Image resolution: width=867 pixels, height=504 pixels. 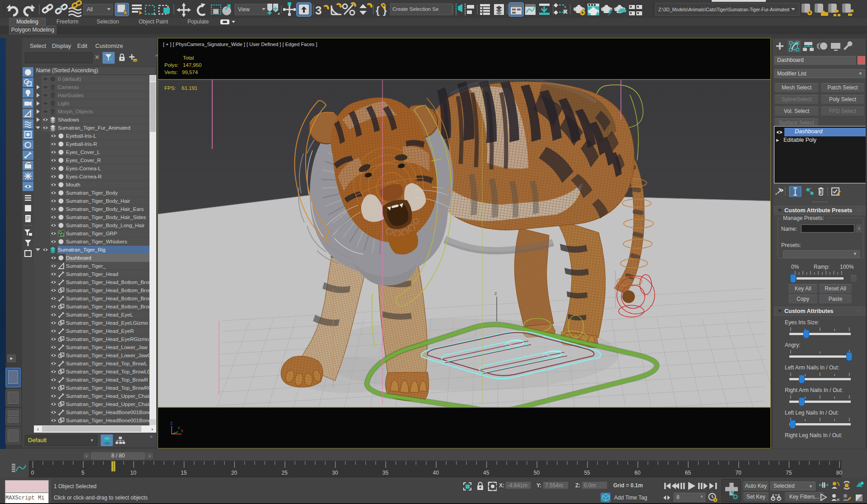 What do you see at coordinates (285, 473) in the screenshot?
I see `svg-text: 25` at bounding box center [285, 473].